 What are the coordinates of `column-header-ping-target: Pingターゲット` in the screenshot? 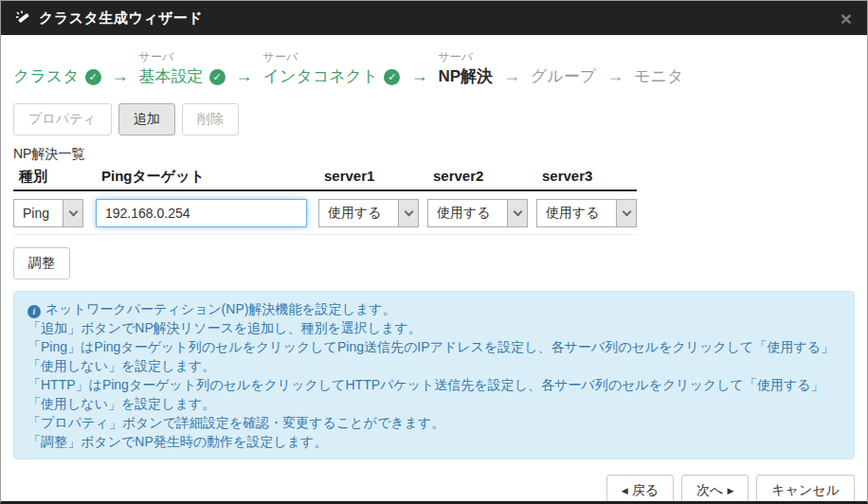 It's located at (207, 176).